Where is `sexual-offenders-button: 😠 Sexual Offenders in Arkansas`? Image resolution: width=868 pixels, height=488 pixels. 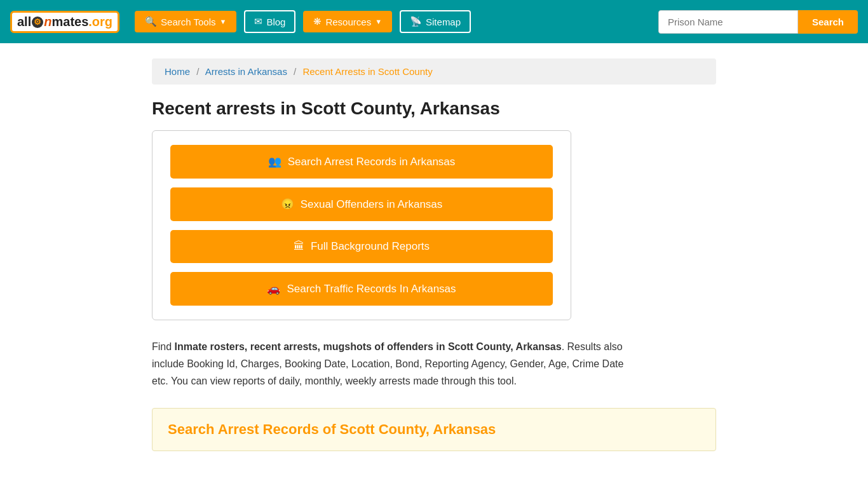
sexual-offenders-button: 😠 Sexual Offenders in Arkansas is located at coordinates (362, 205).